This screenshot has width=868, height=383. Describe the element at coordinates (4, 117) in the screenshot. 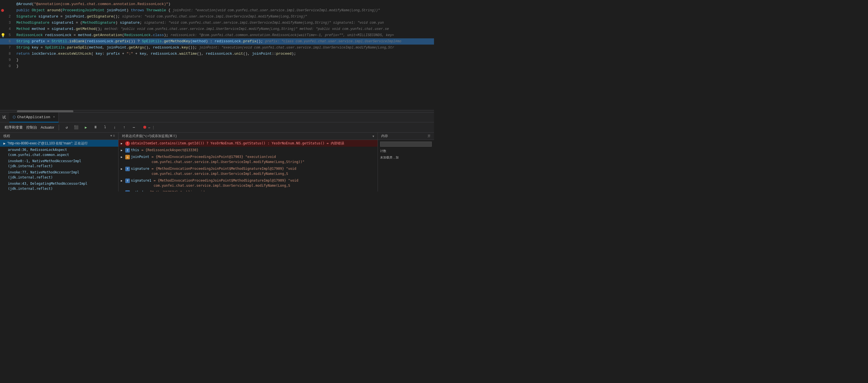

I see `debug-left-label: 试` at that location.